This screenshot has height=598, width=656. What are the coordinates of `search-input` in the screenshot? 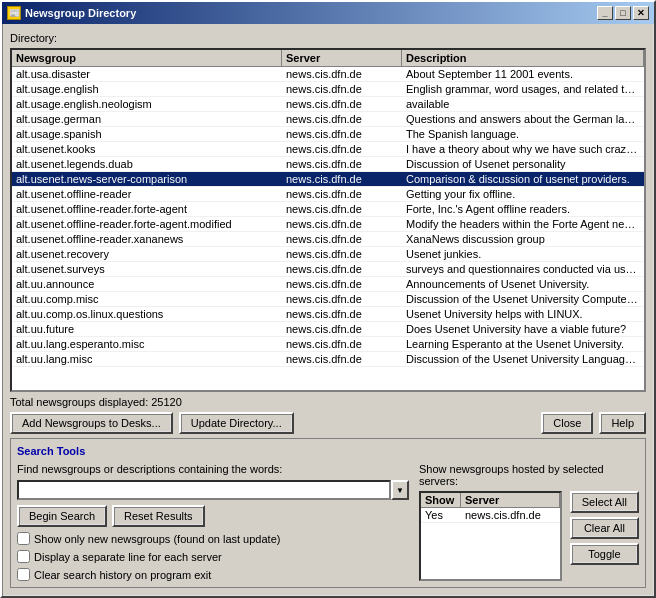 It's located at (204, 490).